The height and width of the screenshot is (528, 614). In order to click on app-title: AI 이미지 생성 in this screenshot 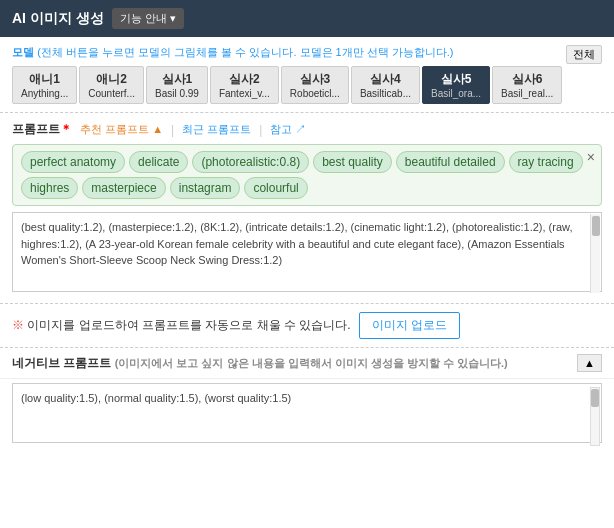, I will do `click(58, 19)`.